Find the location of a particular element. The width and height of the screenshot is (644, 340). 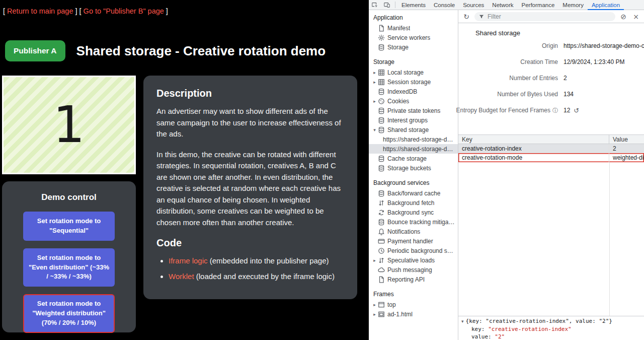

speculative-icon is located at coordinates (381, 260).